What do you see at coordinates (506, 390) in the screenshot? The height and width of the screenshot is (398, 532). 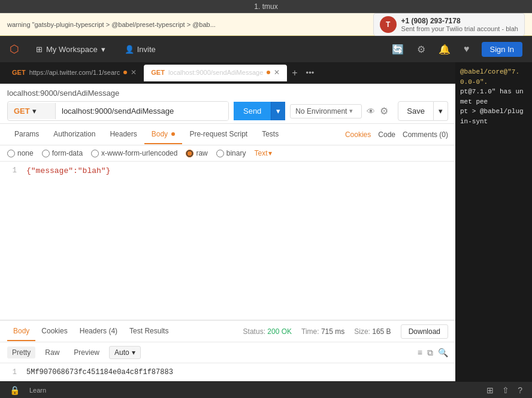 I see `bottom-share-icon: ⇧` at bounding box center [506, 390].